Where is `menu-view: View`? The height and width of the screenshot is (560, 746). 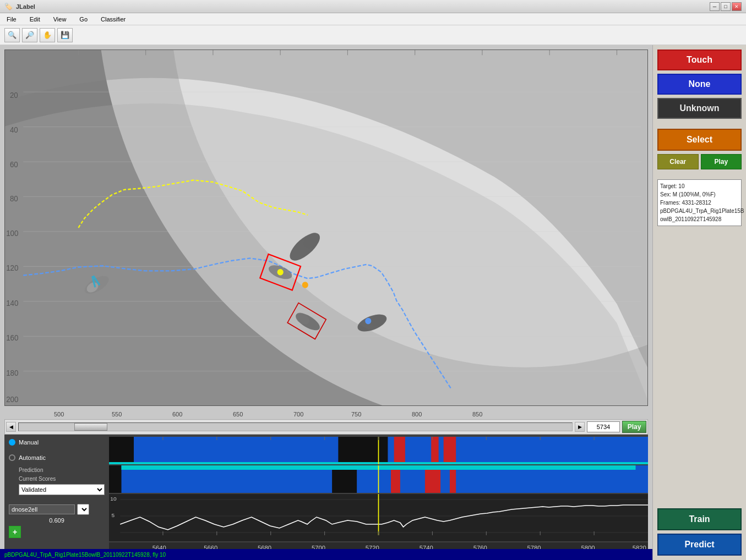 menu-view: View is located at coordinates (60, 19).